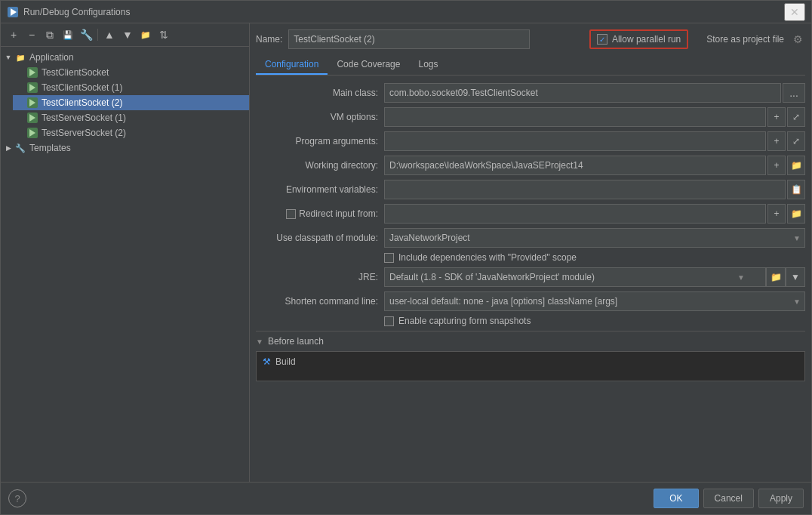 This screenshot has height=515, width=812. Describe the element at coordinates (575, 117) in the screenshot. I see `vm-options-input` at that location.